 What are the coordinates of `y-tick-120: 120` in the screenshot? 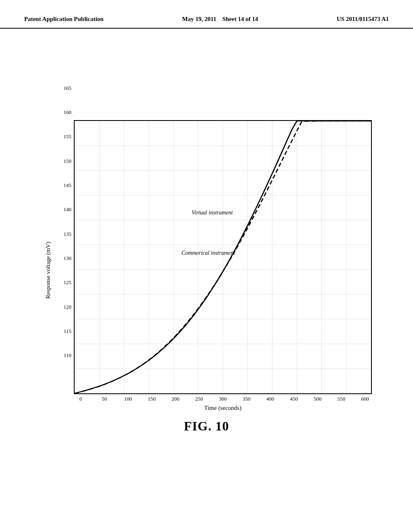 It's located at (68, 307).